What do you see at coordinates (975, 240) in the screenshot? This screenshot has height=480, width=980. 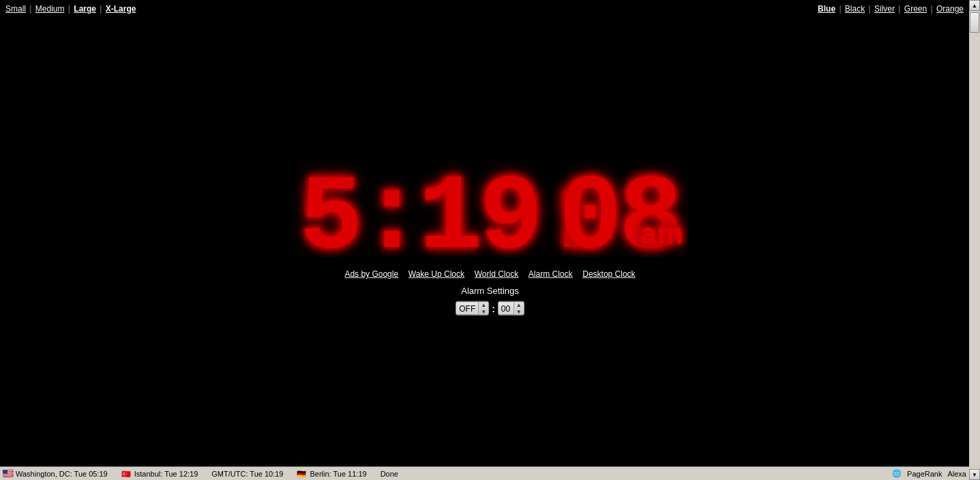 I see `scrollbar: ▲ ▼` at bounding box center [975, 240].